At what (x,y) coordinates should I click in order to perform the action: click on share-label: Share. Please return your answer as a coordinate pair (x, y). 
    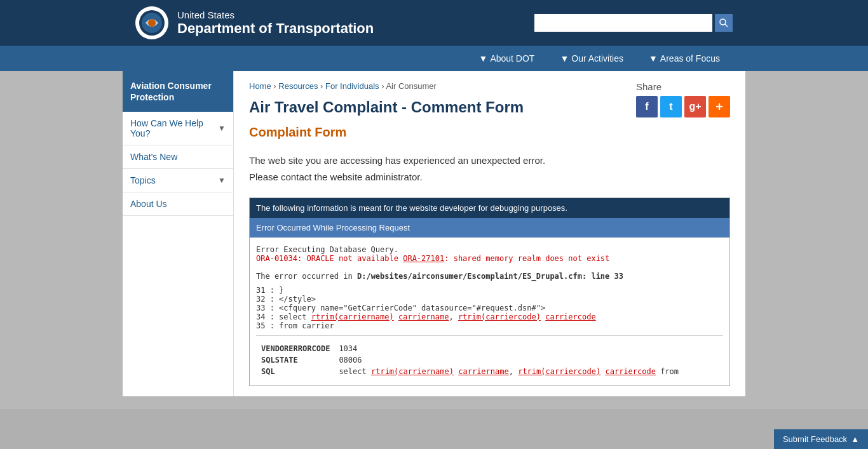
    Looking at the image, I should click on (683, 86).